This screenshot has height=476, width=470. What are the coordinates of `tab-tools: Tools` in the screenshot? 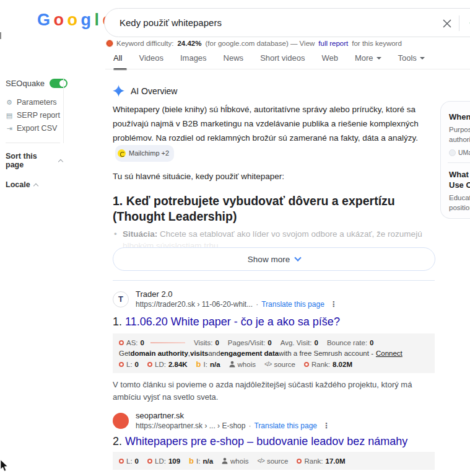 It's located at (411, 62).